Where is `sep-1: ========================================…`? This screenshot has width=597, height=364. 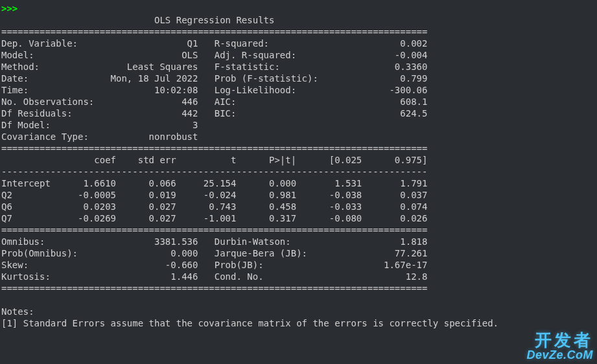
sep-1: ========================================… is located at coordinates (214, 32).